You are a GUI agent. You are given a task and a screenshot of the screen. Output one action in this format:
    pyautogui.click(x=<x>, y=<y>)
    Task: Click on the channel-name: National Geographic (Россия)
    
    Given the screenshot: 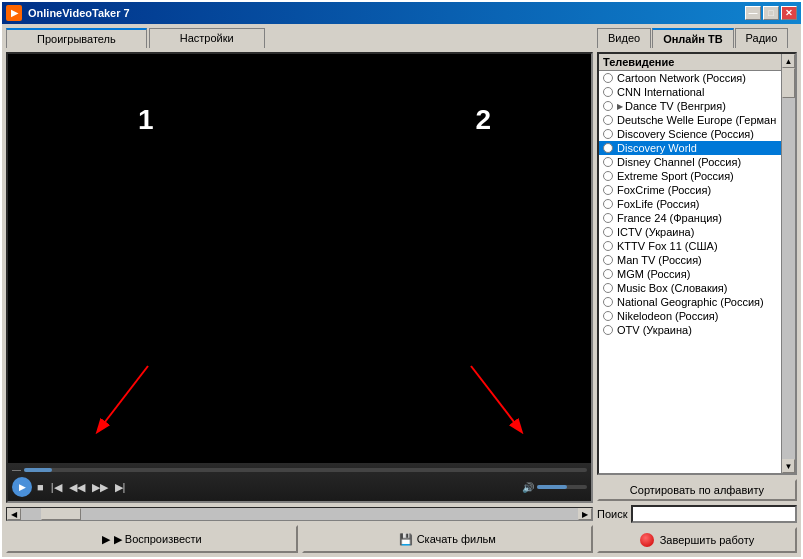 What is the action you would take?
    pyautogui.click(x=690, y=302)
    